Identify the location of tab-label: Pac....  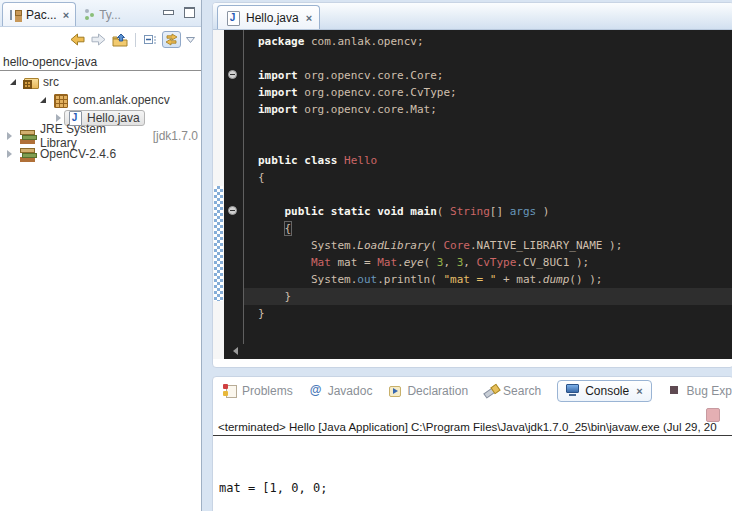
(42, 15).